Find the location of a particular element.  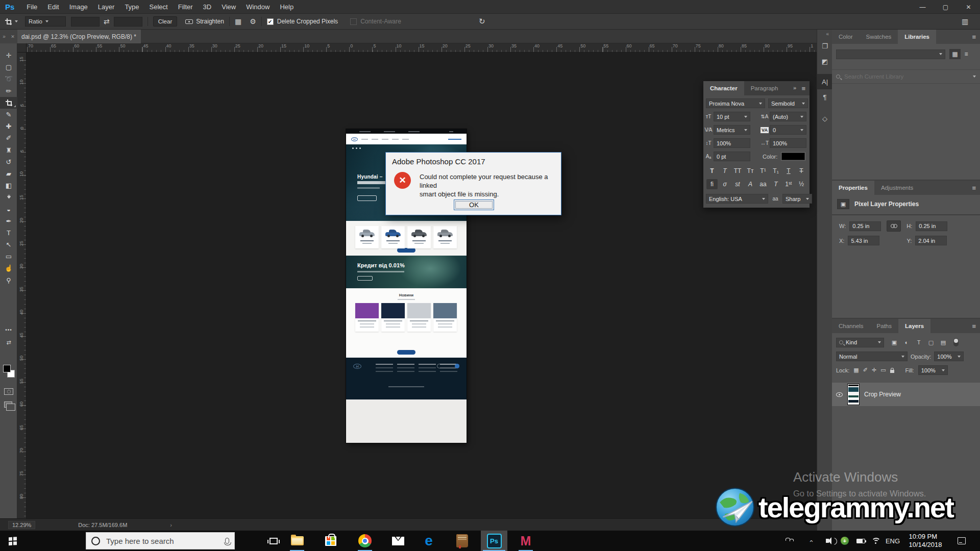

tray-wifi-button is located at coordinates (875, 541).